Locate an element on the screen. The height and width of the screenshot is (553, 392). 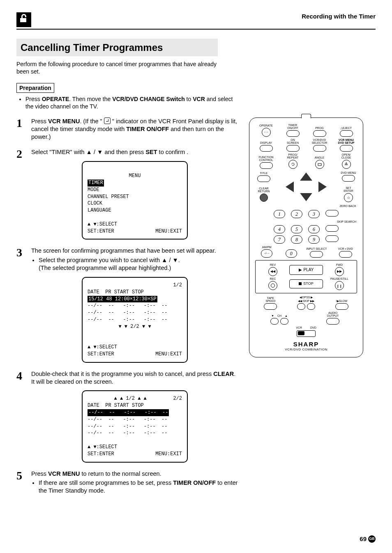
inputselect-button is located at coordinates (316, 254).